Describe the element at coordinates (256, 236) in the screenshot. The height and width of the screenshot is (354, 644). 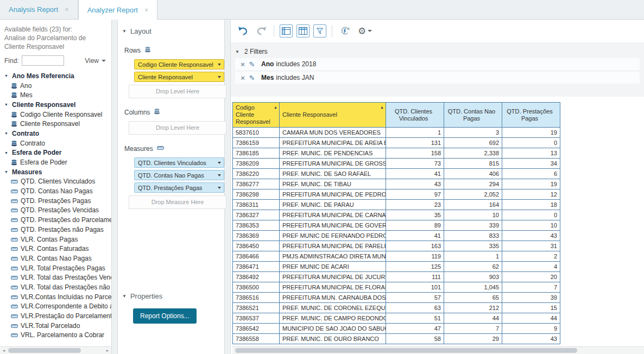
I see `cell-codigo: 7386369` at that location.